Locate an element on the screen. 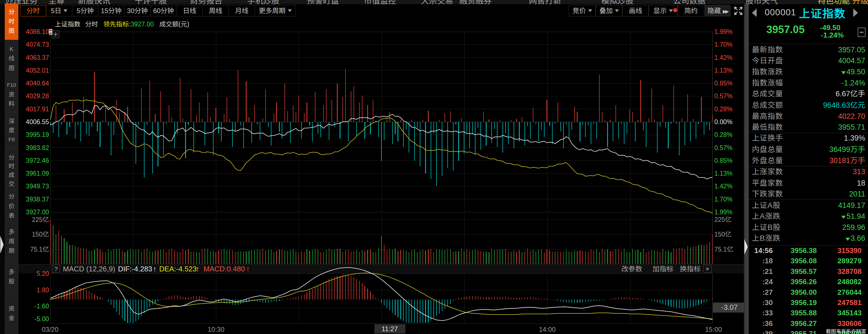 The width and height of the screenshot is (868, 334). svg-text: 3949.73 is located at coordinates (37, 186).